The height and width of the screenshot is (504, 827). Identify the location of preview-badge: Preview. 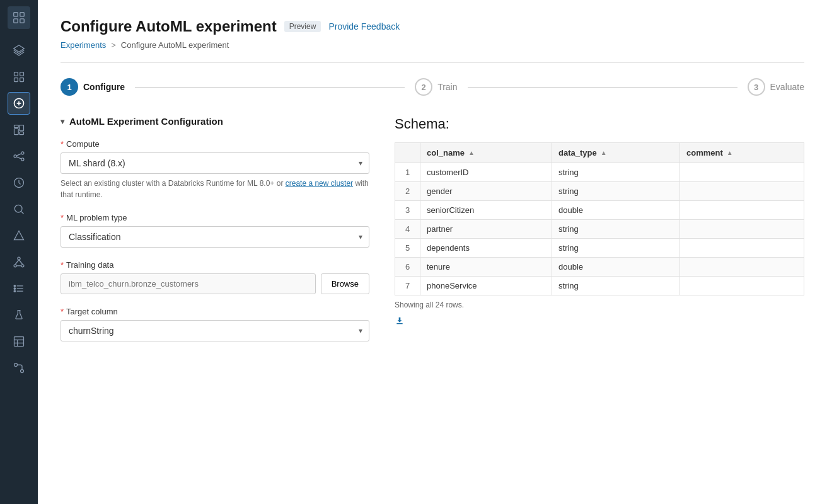
(303, 26).